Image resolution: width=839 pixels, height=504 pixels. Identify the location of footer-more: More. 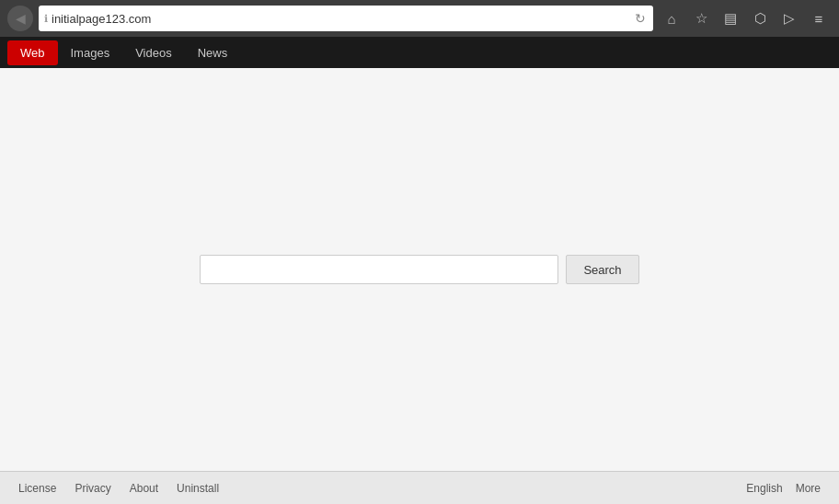
(808, 488).